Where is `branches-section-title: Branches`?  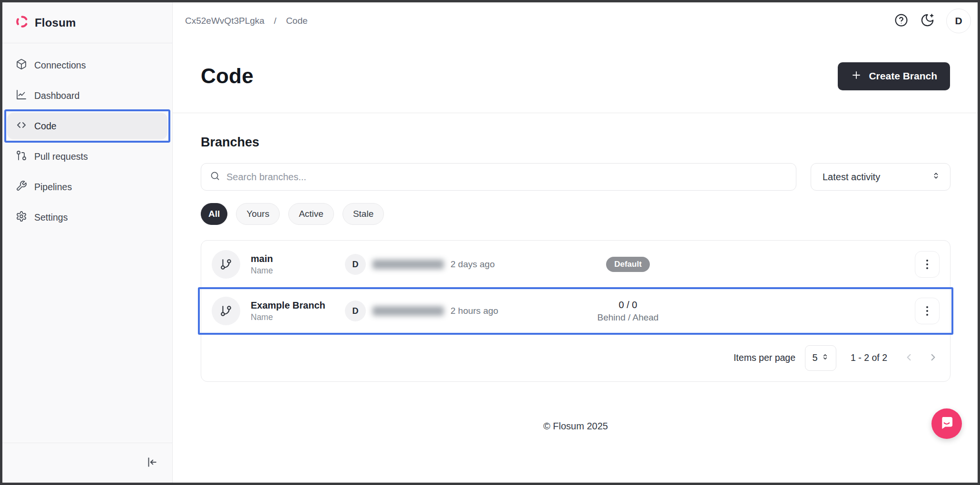
branches-section-title: Branches is located at coordinates (576, 143).